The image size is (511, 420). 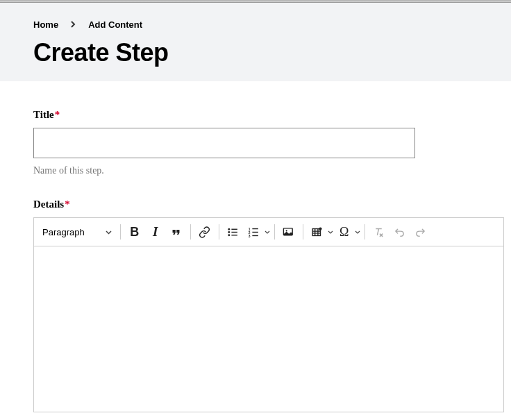 I want to click on format-dropdown: Paragraph, so click(x=77, y=232).